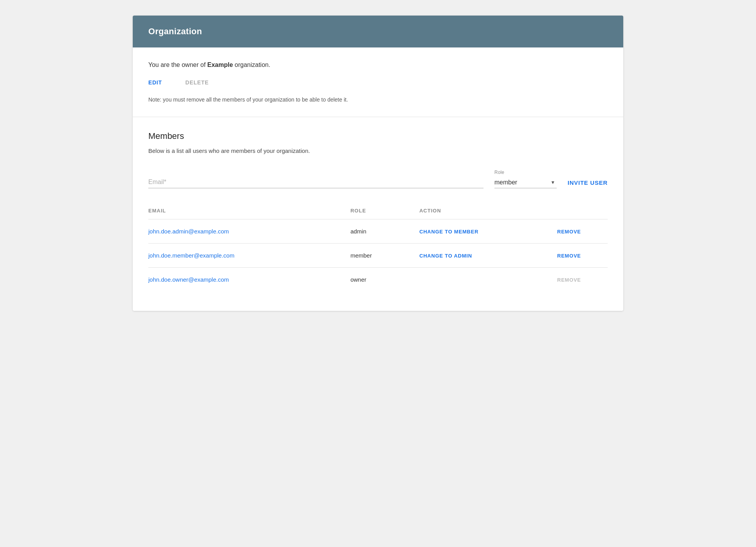 The width and height of the screenshot is (756, 547). What do you see at coordinates (488, 212) in the screenshot?
I see `col-action: ACTION` at bounding box center [488, 212].